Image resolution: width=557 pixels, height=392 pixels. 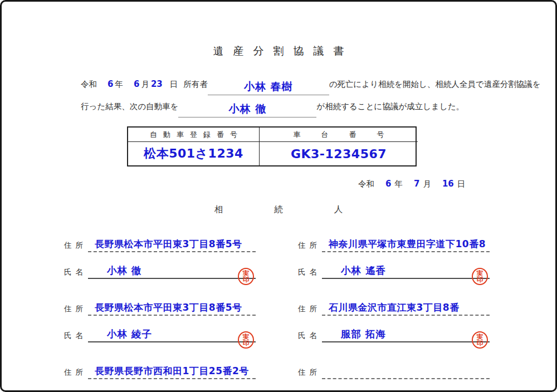 I want to click on heir-name-row: 氏名 ㊞, so click(x=394, y=389).